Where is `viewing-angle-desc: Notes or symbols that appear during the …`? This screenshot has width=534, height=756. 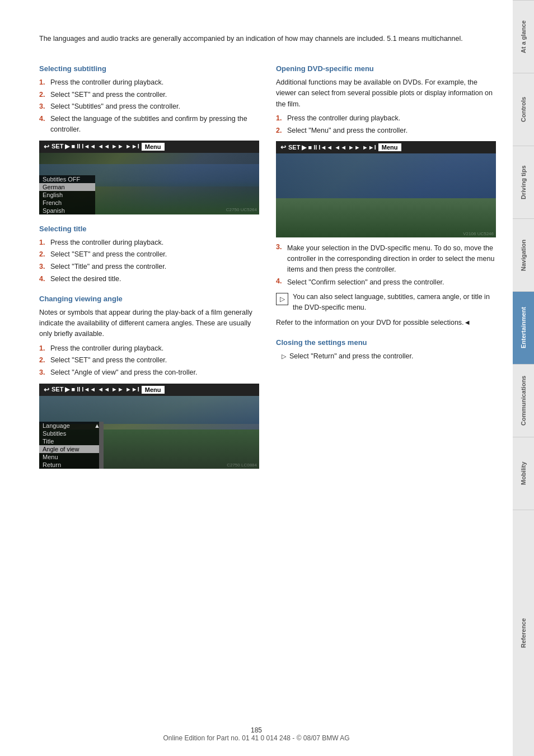 viewing-angle-desc: Notes or symbols that appear during the … is located at coordinates (149, 324).